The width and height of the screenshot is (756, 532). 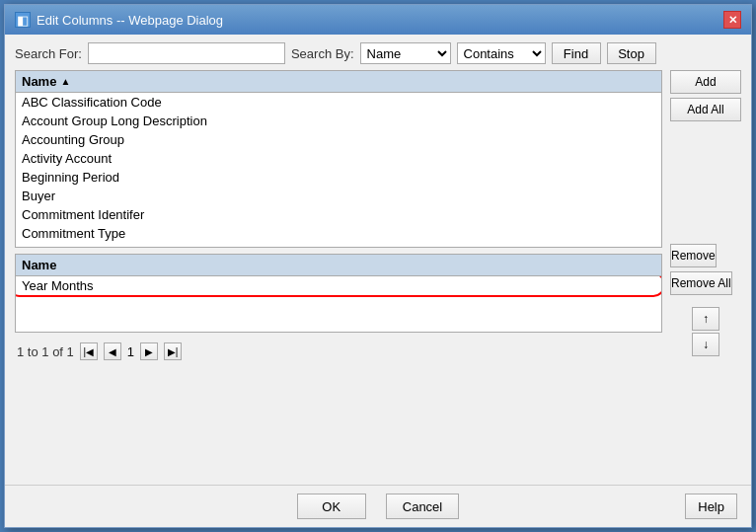 What do you see at coordinates (339, 351) in the screenshot?
I see `pagination-row: 1 to 1 of 1 |◀ ◀ 1 ▶ ▶|` at bounding box center [339, 351].